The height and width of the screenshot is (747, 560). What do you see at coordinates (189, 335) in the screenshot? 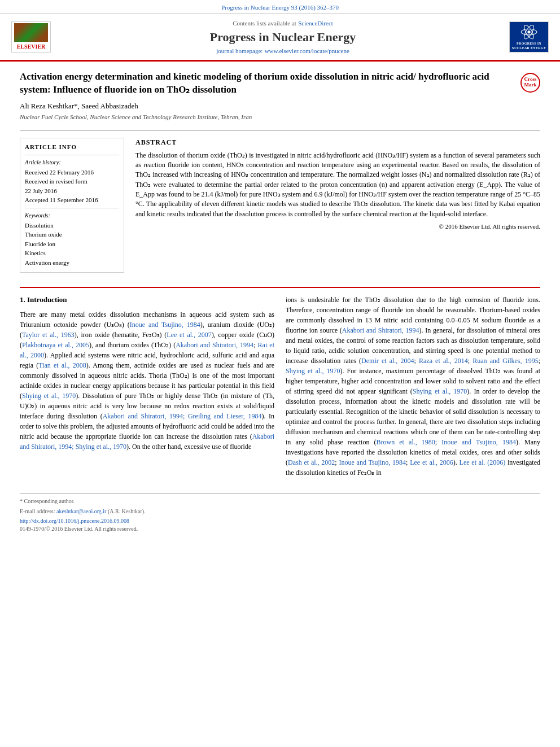
I see `ref-lee-2007: Lee et al., 2007` at bounding box center [189, 335].